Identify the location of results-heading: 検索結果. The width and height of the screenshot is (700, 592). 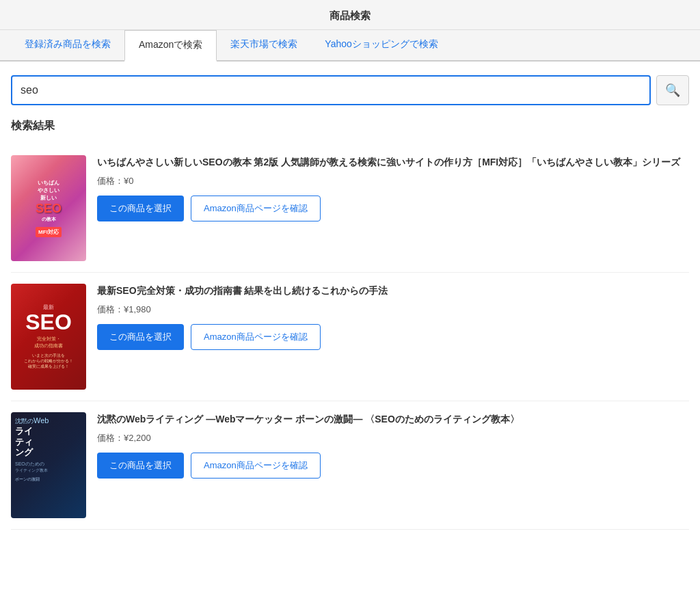
(350, 126).